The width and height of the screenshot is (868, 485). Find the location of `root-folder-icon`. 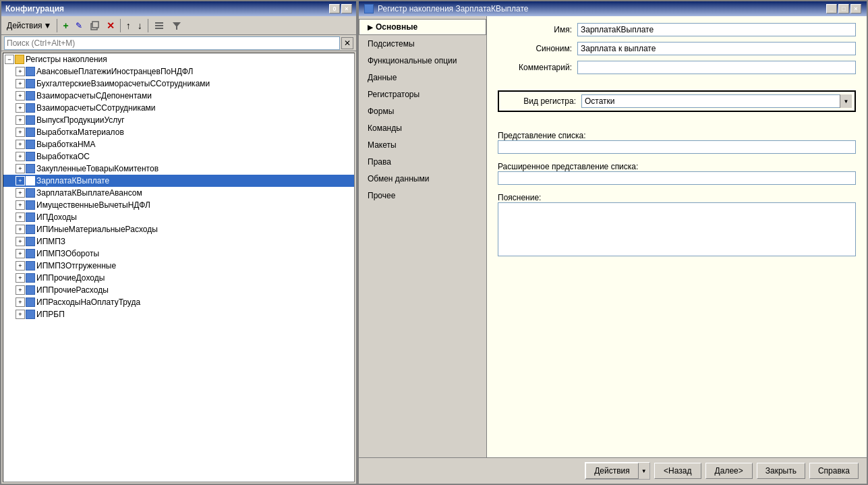

root-folder-icon is located at coordinates (20, 59).